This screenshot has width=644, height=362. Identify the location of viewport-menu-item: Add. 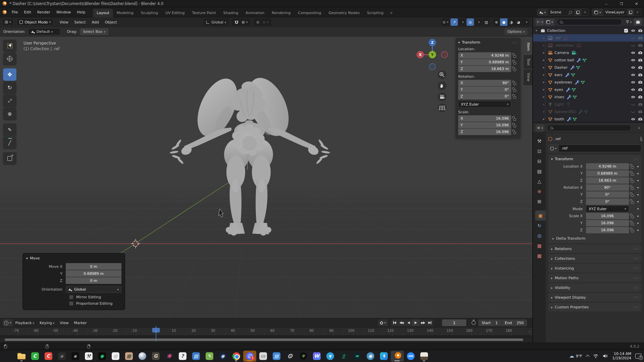
(95, 22).